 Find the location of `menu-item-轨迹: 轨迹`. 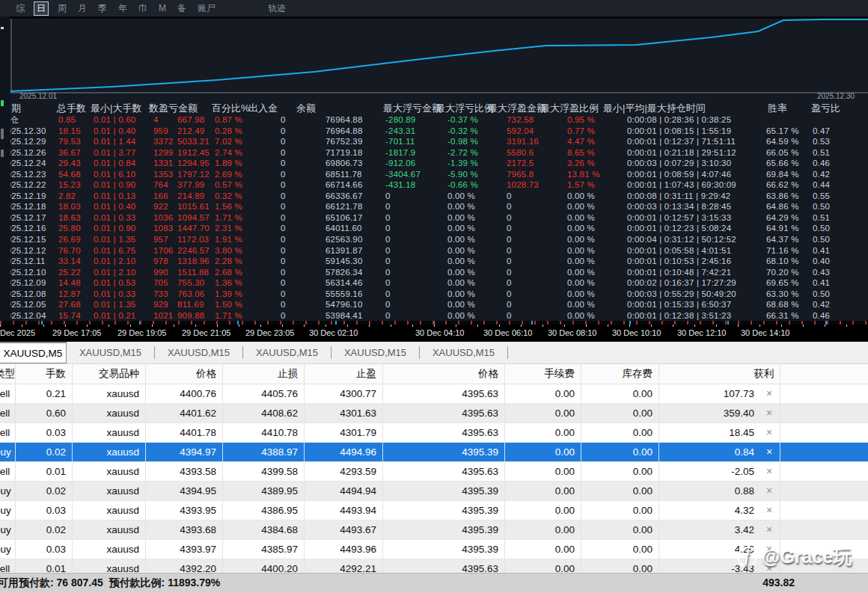

menu-item-轨迹: 轨迹 is located at coordinates (277, 9).